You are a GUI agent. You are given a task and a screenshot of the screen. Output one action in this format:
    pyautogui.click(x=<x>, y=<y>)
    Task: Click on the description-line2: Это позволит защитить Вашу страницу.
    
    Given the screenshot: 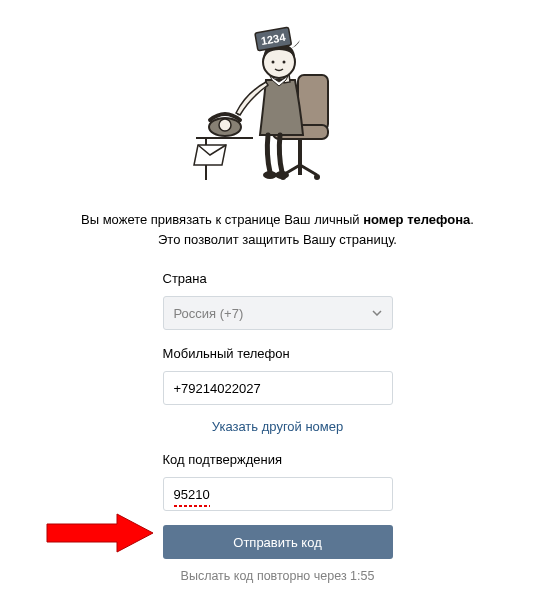 What is the action you would take?
    pyautogui.click(x=278, y=240)
    